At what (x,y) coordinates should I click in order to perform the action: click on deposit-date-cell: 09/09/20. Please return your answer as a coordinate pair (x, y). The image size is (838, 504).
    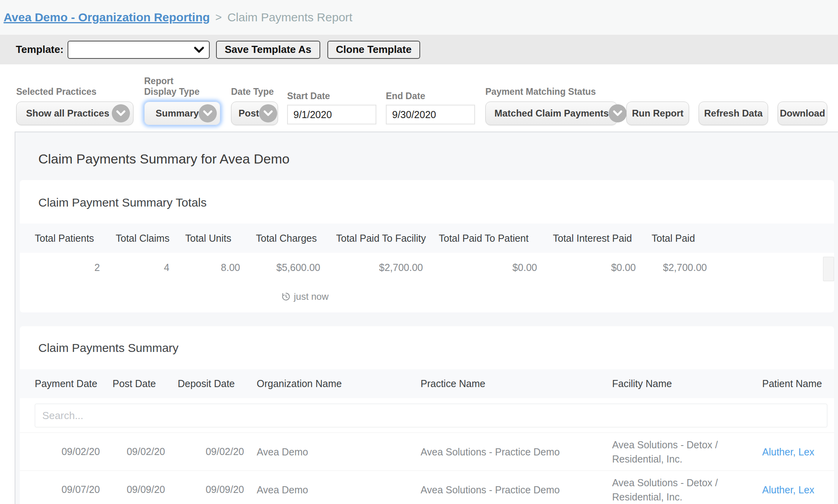
    Looking at the image, I should click on (209, 490).